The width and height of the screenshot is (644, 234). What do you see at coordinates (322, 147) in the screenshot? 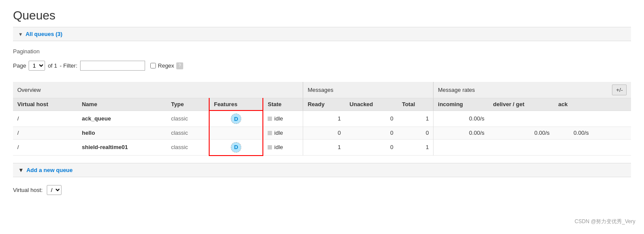
I see `table-row: / shield-realtime01 classic D idle 1 0 1` at bounding box center [322, 147].